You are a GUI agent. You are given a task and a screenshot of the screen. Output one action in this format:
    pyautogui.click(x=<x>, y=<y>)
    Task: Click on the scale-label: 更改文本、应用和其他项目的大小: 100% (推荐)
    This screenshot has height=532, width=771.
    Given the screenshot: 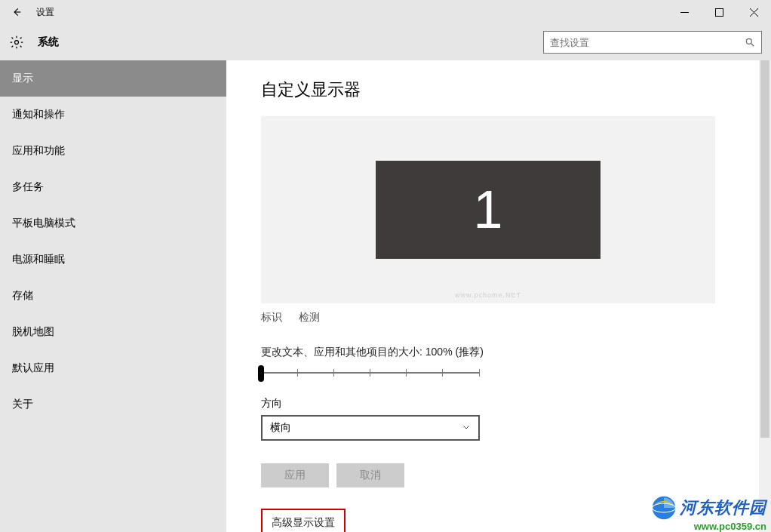 What is the action you would take?
    pyautogui.click(x=506, y=352)
    